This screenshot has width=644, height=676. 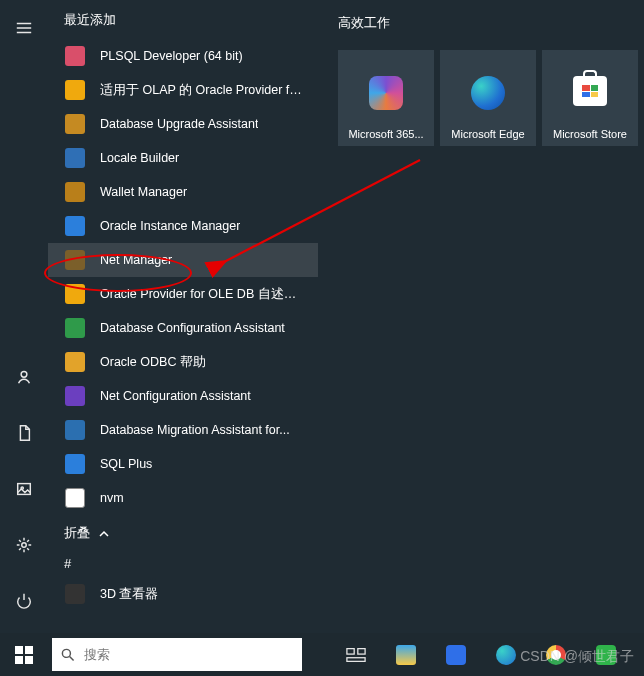 I want to click on oledb-icon, so click(x=75, y=294).